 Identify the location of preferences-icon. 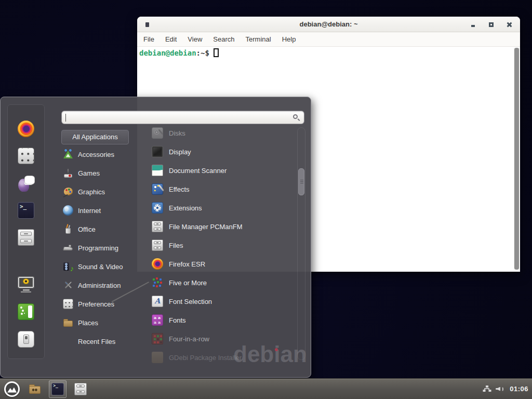
(68, 304).